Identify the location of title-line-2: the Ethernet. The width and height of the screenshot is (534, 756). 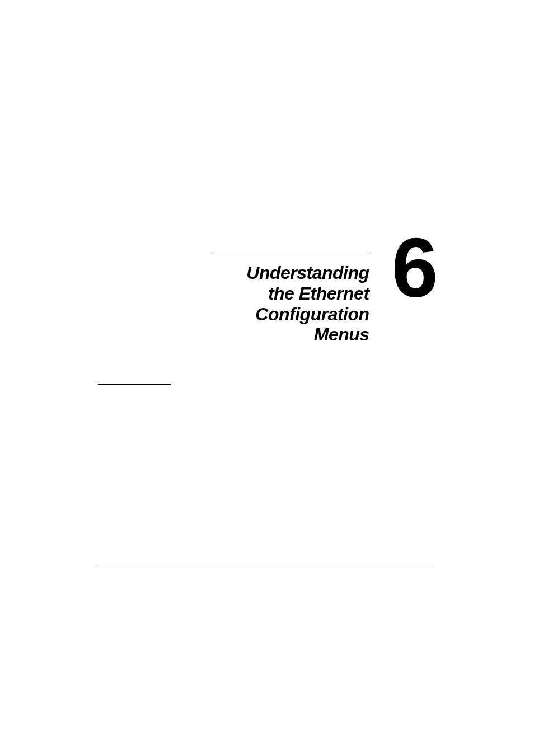
(319, 293).